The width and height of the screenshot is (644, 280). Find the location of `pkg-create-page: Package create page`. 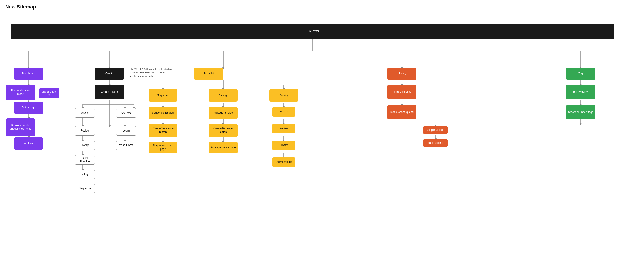

pkg-create-page: Package create page is located at coordinates (223, 148).